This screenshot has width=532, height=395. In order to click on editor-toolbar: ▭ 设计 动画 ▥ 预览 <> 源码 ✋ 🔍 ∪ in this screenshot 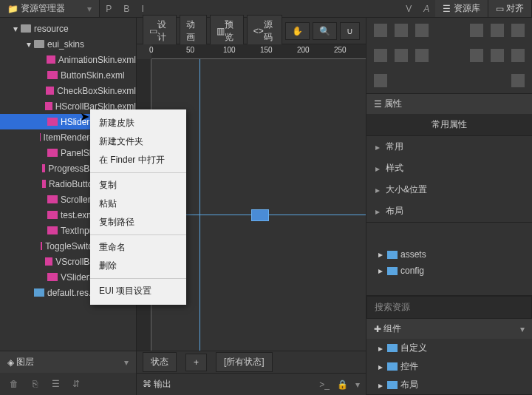, I will do `click(251, 31)`.